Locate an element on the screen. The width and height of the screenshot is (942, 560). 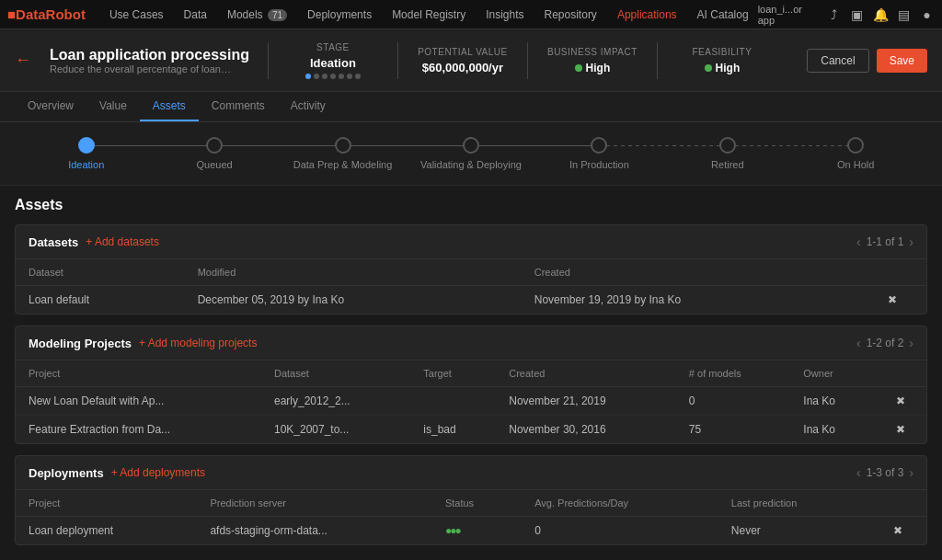
nav-deployments: Deployments is located at coordinates (339, 15).